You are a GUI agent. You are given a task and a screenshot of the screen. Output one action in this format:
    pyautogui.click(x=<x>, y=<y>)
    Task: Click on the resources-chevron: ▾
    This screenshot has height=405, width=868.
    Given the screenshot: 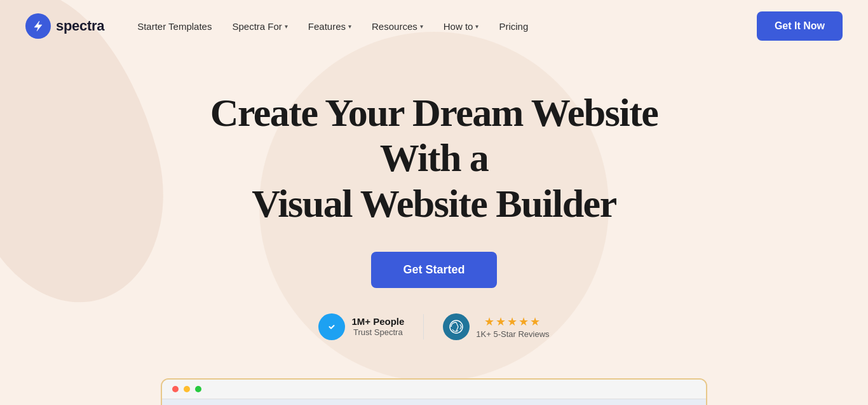 What is the action you would take?
    pyautogui.click(x=422, y=27)
    